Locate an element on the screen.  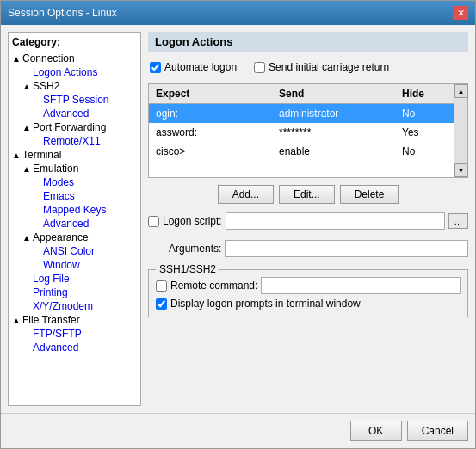
send-initial-cr-checkbox is located at coordinates (260, 67).